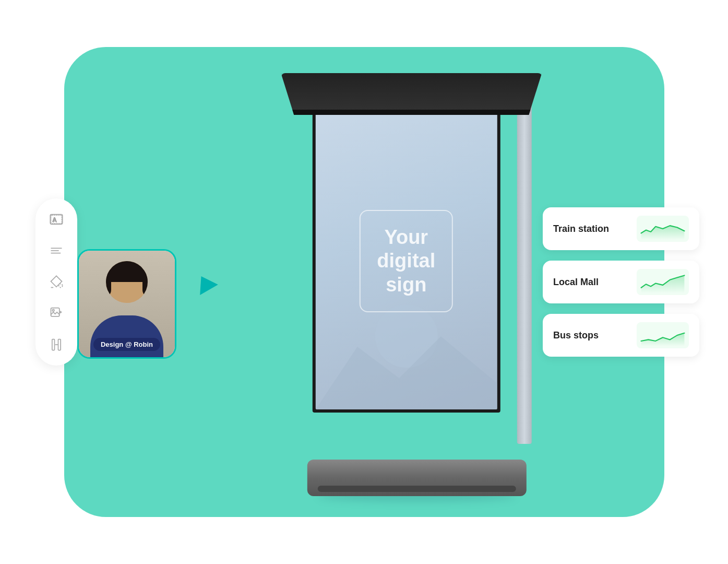 The height and width of the screenshot is (564, 728). Describe the element at coordinates (406, 285) in the screenshot. I see `sign-line-3: sign` at that location.